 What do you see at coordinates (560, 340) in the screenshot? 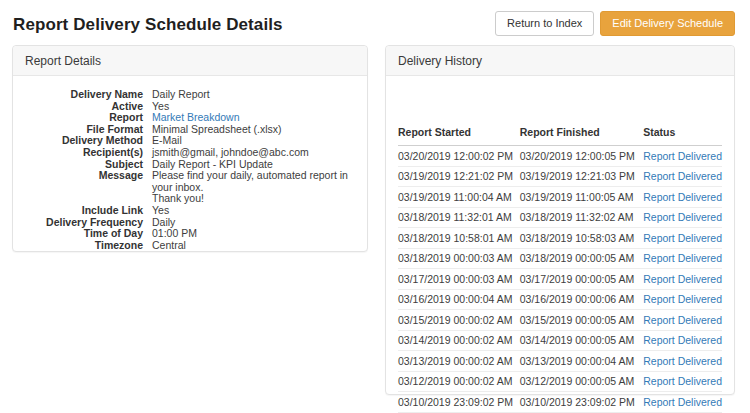
I see `table-row: 03/14/2019 00:00:02 AM 03/14/2019 00:00:…` at bounding box center [560, 340].